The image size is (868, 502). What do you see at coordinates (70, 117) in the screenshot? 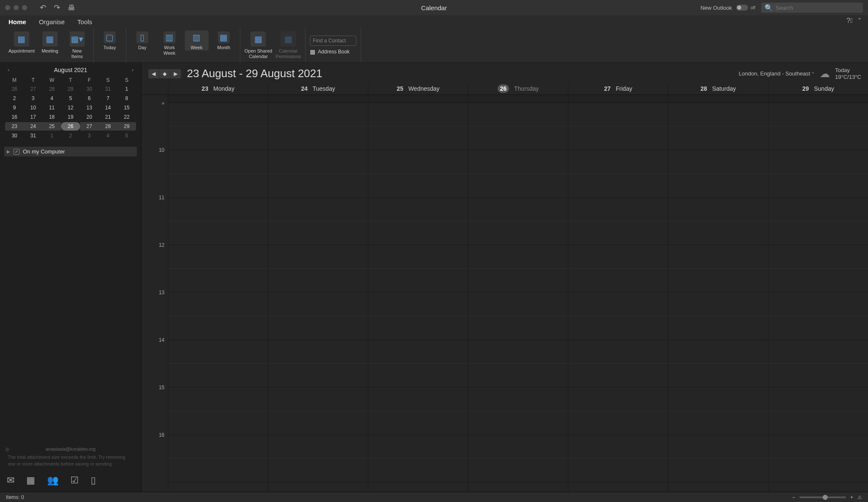
I see `mini-cal-day: 19` at bounding box center [70, 117].